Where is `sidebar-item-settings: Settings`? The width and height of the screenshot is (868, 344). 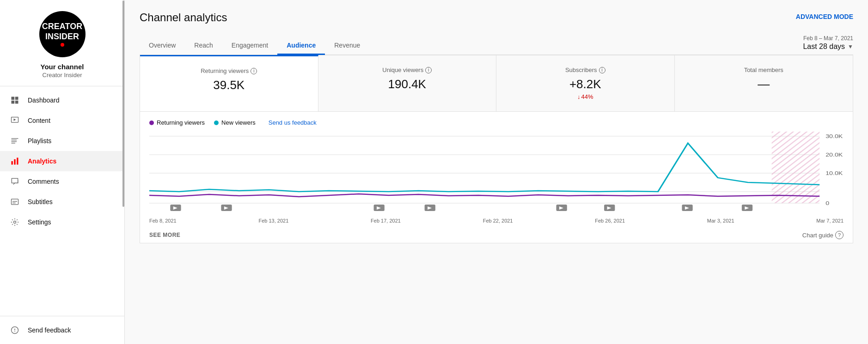
sidebar-item-settings: Settings is located at coordinates (62, 222).